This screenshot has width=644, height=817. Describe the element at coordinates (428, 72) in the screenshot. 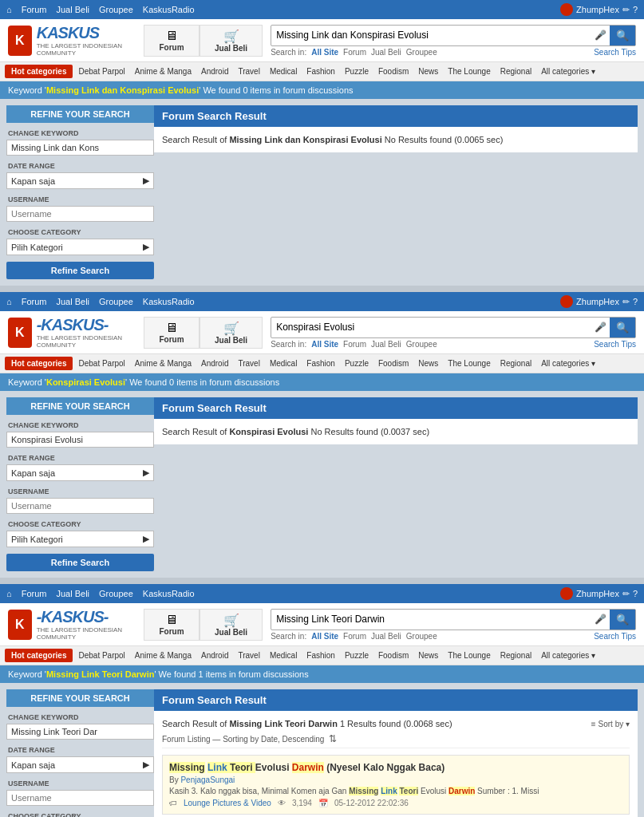

I see `cat-news-1: News` at that location.